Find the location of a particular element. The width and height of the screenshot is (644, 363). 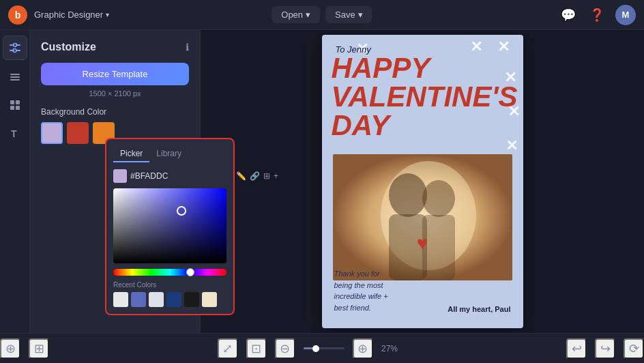

crop-button: ⊡ is located at coordinates (257, 349).